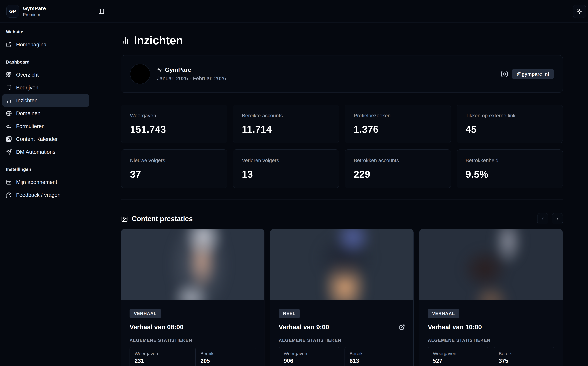 The height and width of the screenshot is (366, 588). I want to click on wallet-icon, so click(9, 182).